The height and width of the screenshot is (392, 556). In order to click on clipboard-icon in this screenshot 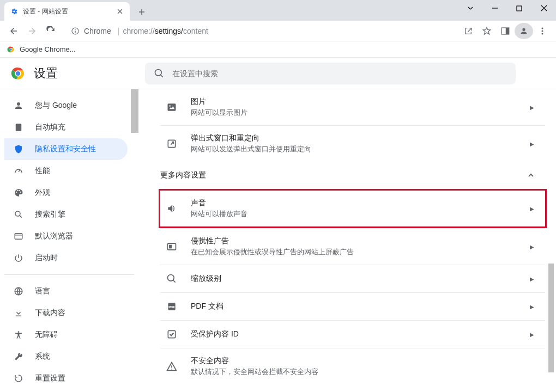, I will do `click(19, 127)`.